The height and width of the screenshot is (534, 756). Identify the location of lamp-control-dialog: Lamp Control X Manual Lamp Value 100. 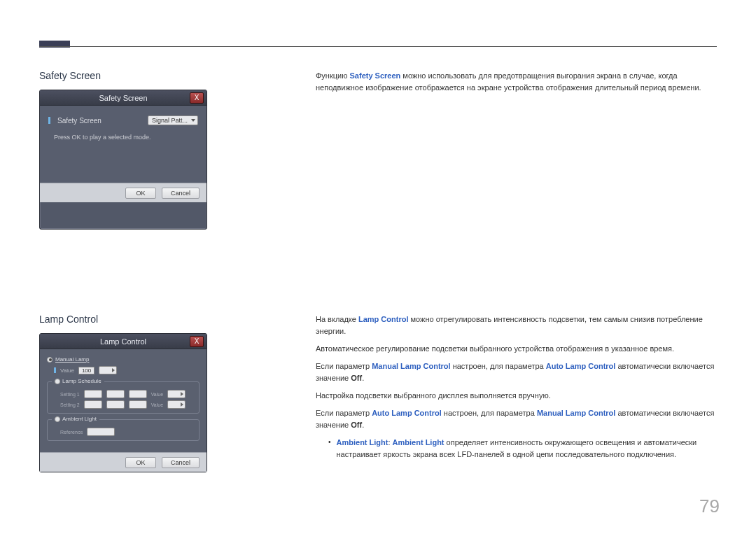
(123, 403).